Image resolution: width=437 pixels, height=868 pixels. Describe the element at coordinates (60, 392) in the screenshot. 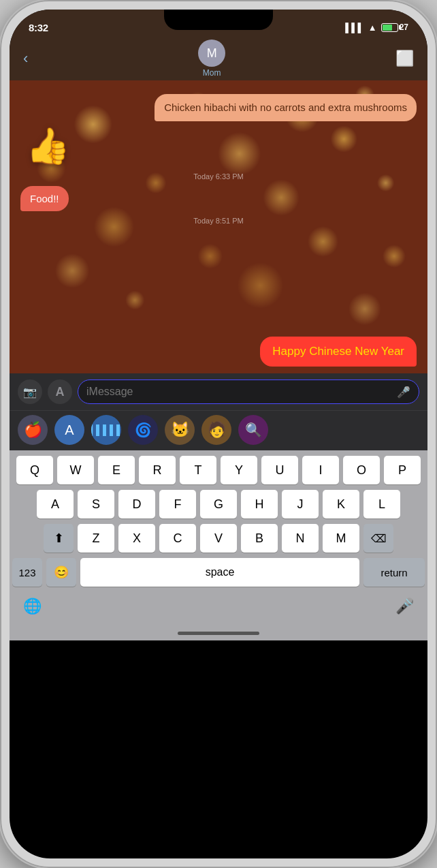

I see `apps-button: A` at that location.